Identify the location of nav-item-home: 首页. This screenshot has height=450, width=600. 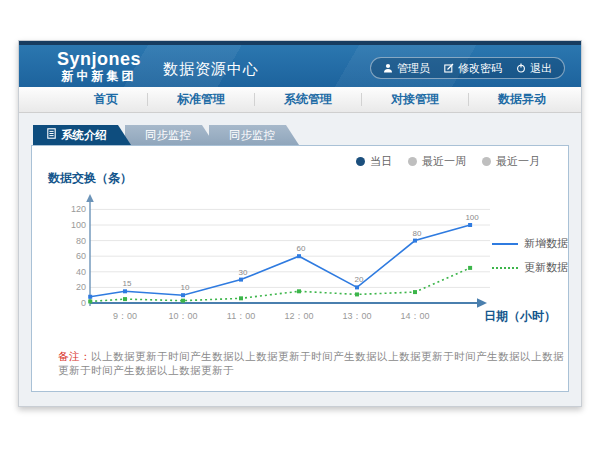
(106, 100).